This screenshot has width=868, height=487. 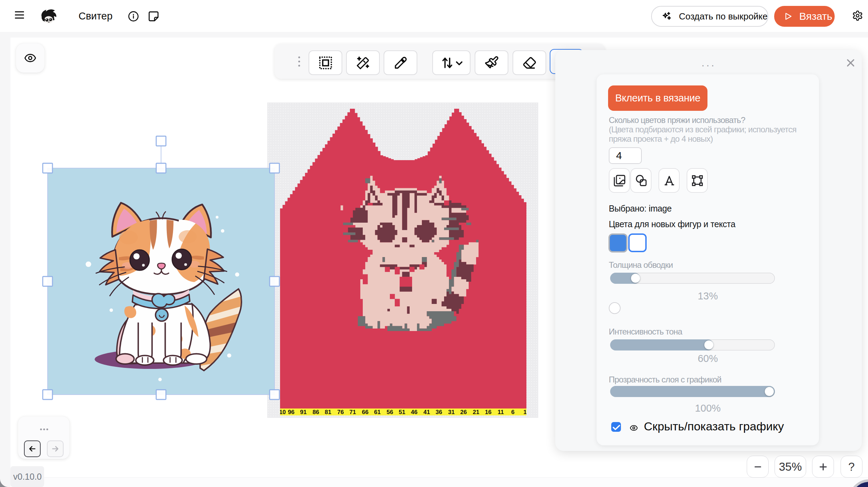 What do you see at coordinates (304, 412) in the screenshot?
I see `svg-text: 91` at bounding box center [304, 412].